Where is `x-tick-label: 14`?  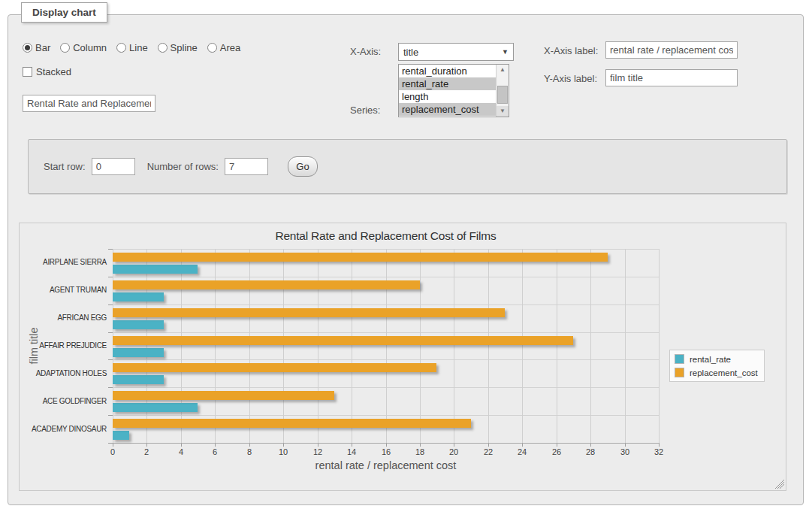 x-tick-label: 14 is located at coordinates (352, 452).